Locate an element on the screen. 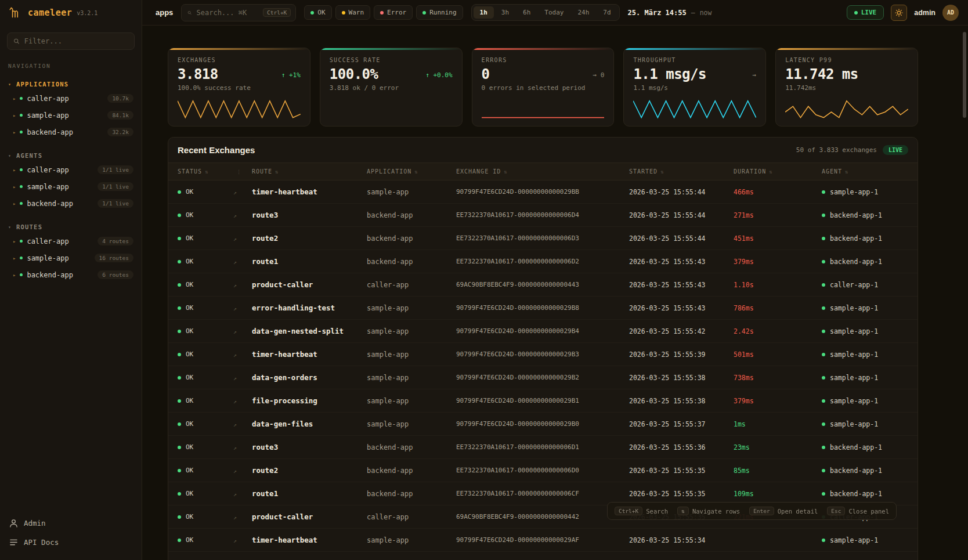  search-input is located at coordinates (227, 13).